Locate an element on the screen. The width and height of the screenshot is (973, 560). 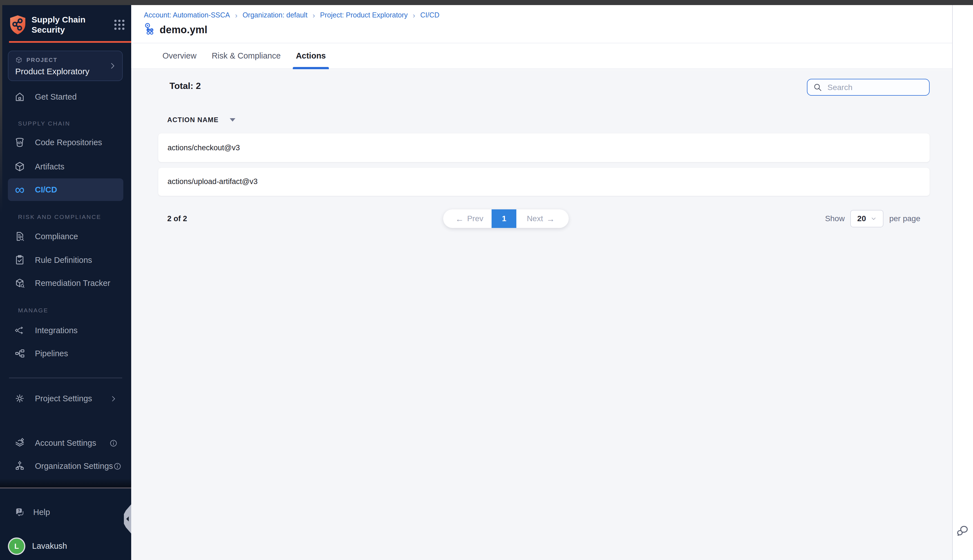
prev-label: Prev is located at coordinates (475, 218).